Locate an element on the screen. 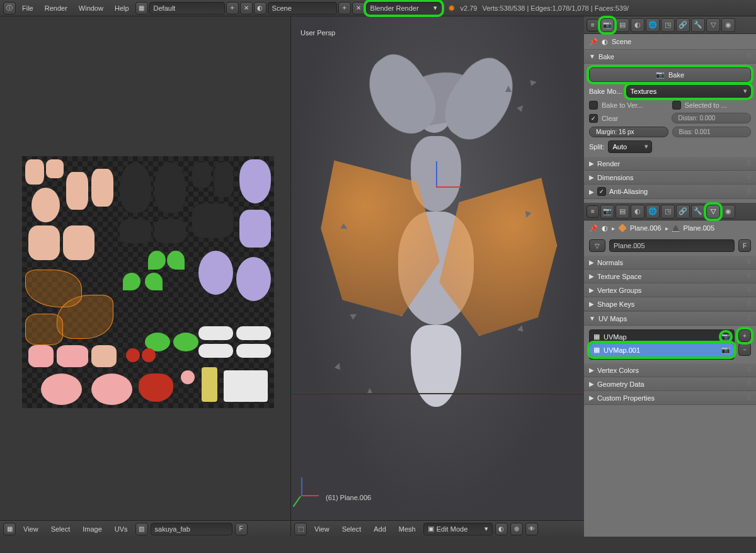 This screenshot has width=756, height=553. shading-button: ◐ is located at coordinates (501, 529).